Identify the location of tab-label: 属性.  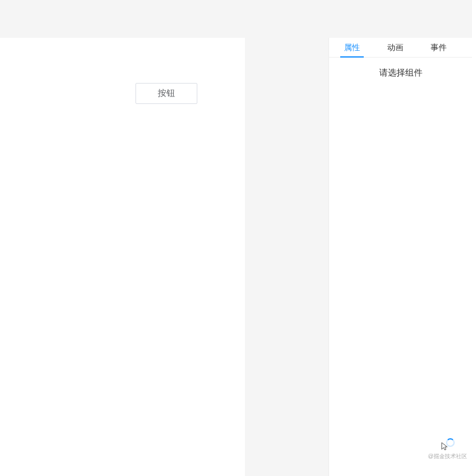
(352, 48).